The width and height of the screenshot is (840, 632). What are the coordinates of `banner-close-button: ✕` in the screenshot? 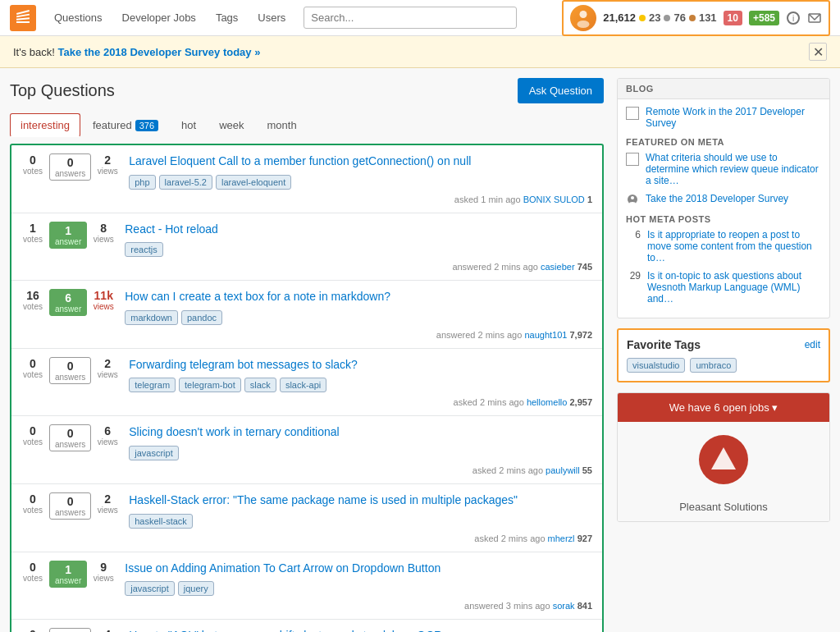 It's located at (818, 52).